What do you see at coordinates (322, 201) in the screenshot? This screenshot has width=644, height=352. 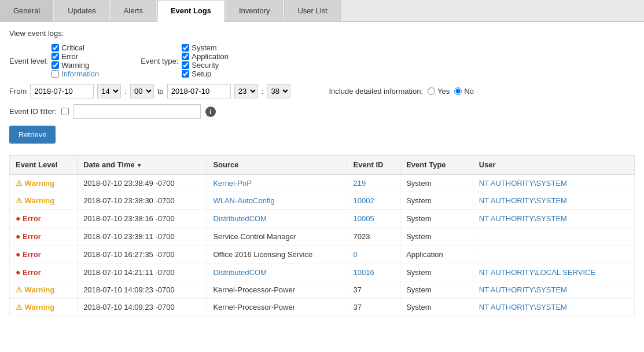 I see `table-row: ⚠ Warning2018-07-10 23:38:30 -0700WLAN-A…` at bounding box center [322, 201].